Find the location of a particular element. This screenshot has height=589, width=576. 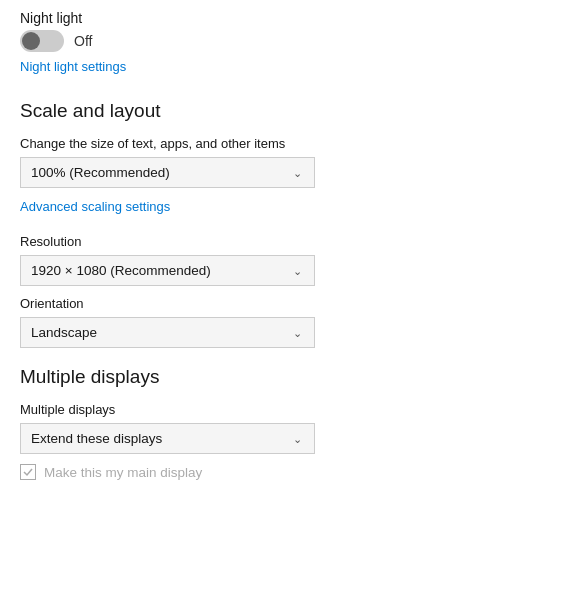

advanced-scaling-link: Advanced scaling settings is located at coordinates (95, 206).